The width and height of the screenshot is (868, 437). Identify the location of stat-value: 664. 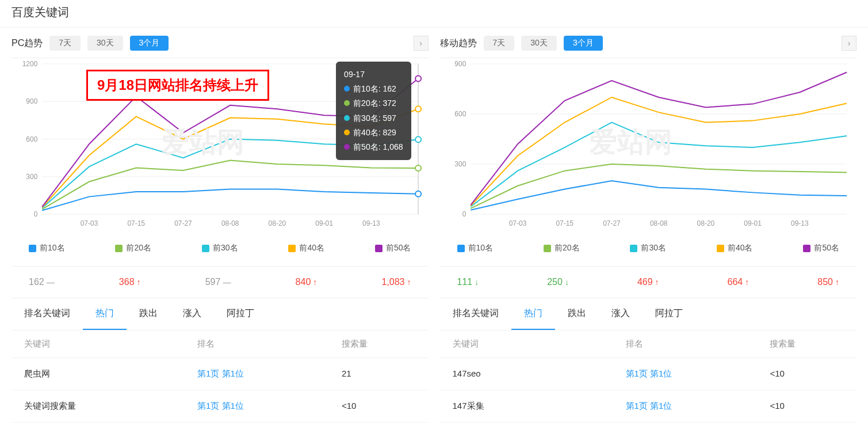
(735, 282).